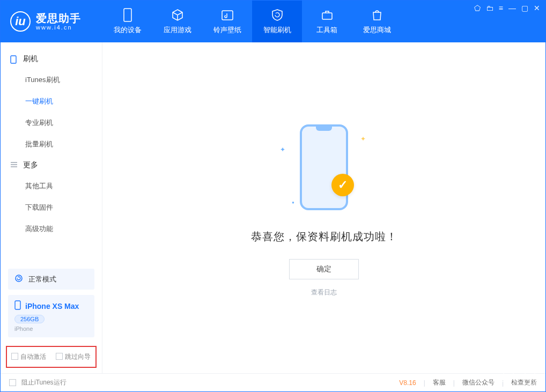 The width and height of the screenshot is (546, 392). What do you see at coordinates (128, 30) in the screenshot?
I see `nav-label: 我的设备` at bounding box center [128, 30].